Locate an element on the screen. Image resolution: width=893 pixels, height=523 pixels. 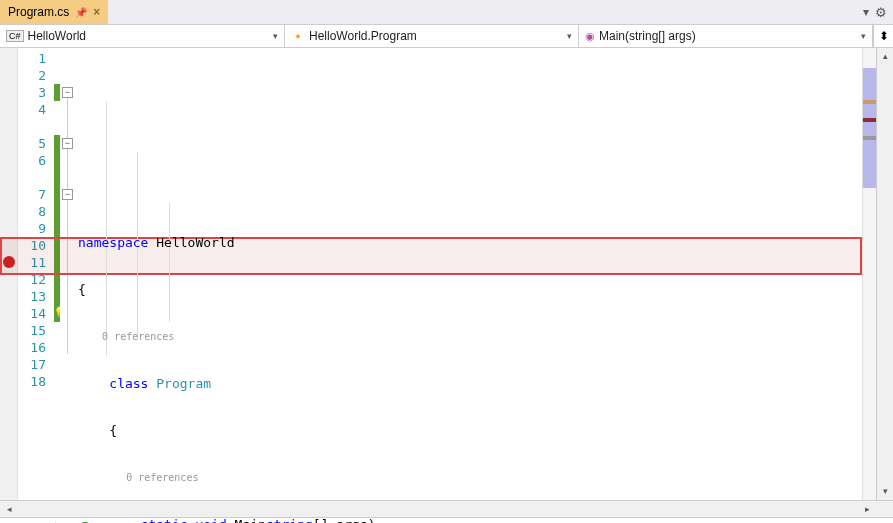
line-number: 2 is located at coordinates (36, 76).